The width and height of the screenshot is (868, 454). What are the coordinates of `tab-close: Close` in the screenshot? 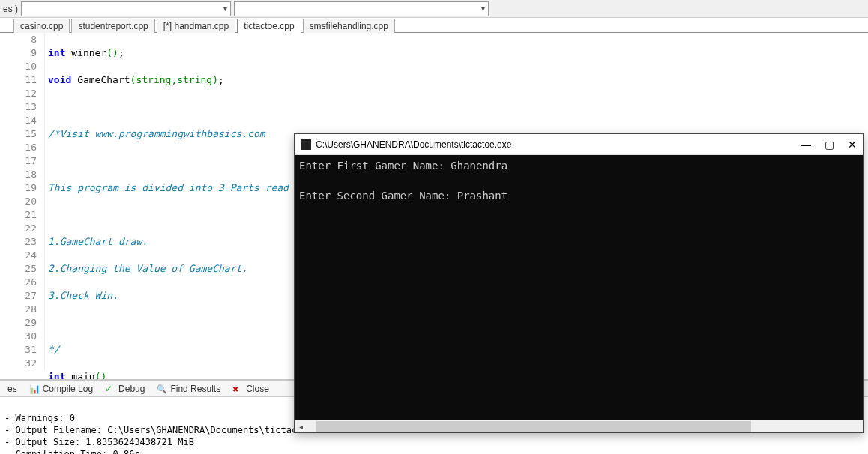 It's located at (250, 389).